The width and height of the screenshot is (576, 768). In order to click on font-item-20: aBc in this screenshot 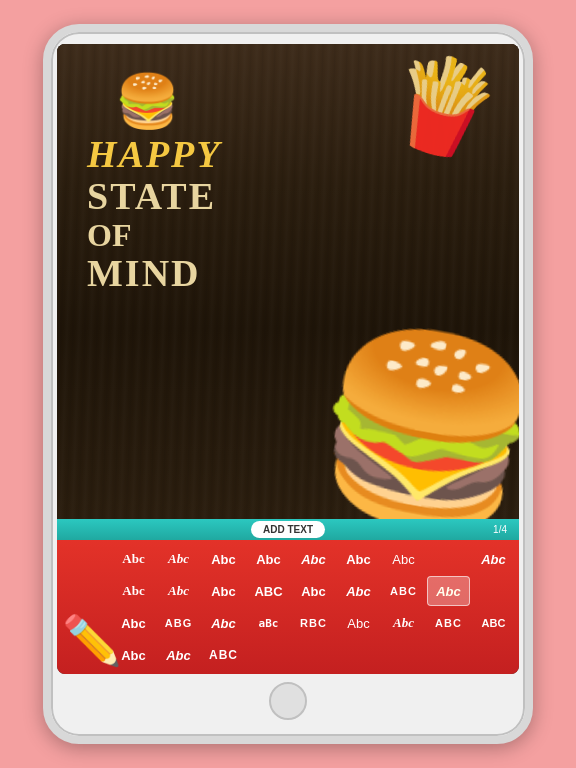, I will do `click(268, 623)`.